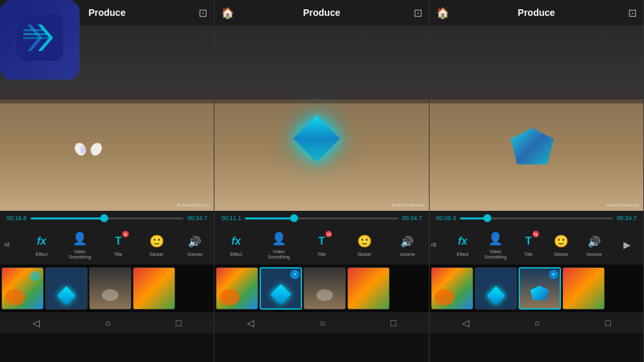 This screenshot has width=644, height=362. I want to click on panel-title-mid: Produce, so click(321, 13).